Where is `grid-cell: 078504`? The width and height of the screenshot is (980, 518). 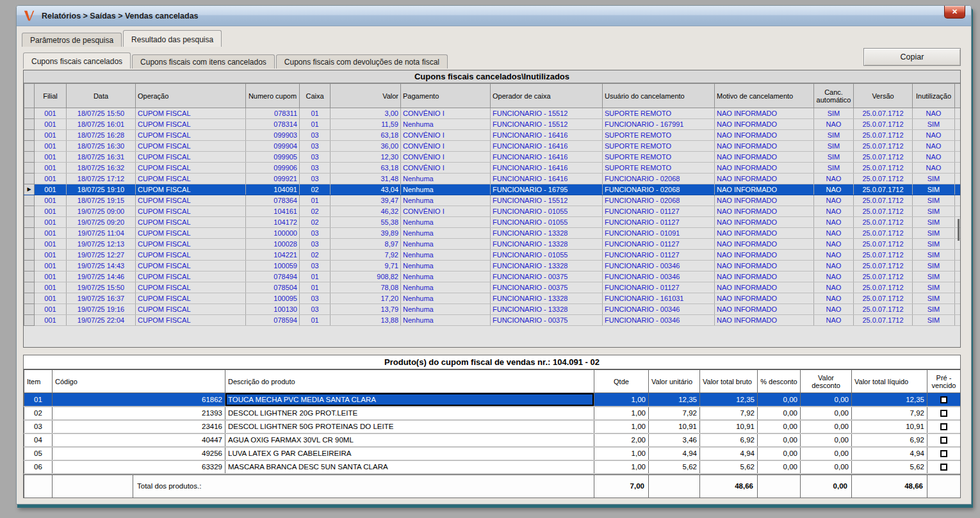
grid-cell: 078504 is located at coordinates (273, 288).